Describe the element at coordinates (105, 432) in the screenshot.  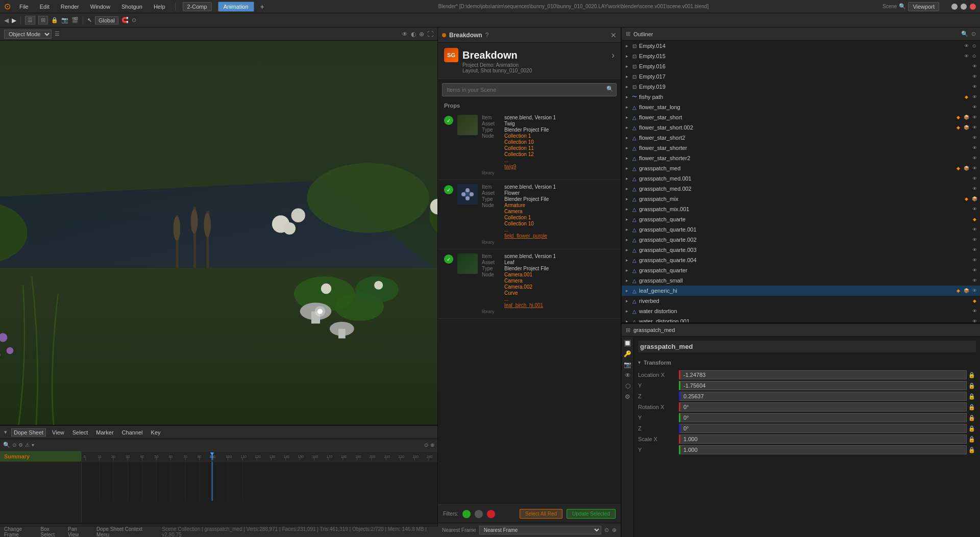
I see `dope-marker-menu: Marker` at that location.